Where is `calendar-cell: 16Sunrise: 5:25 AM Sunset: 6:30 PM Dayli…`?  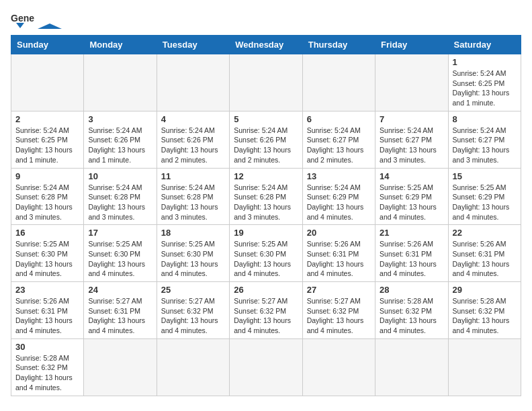 calendar-cell: 16Sunrise: 5:25 AM Sunset: 6:30 PM Dayli… is located at coordinates (48, 254).